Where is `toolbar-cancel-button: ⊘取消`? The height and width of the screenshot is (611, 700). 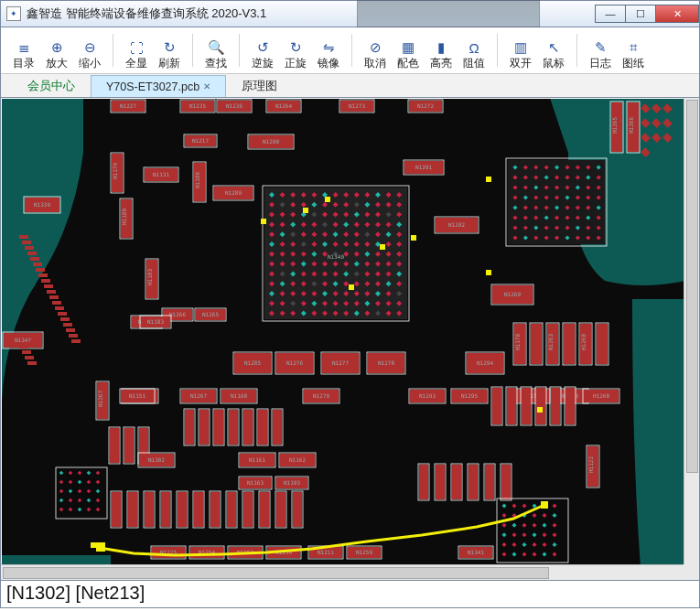
toolbar-cancel-button: ⊘取消 is located at coordinates (375, 50).